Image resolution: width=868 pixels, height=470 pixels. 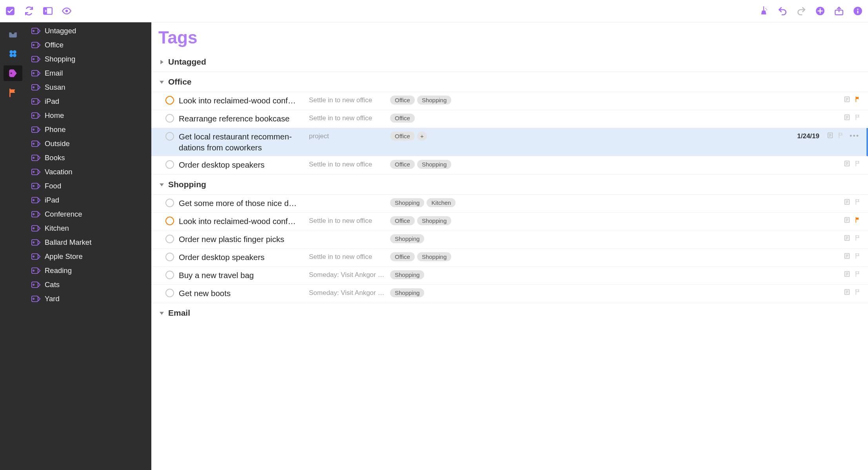 I want to click on task-project: Someday: Visit Ankgor …, so click(x=347, y=292).